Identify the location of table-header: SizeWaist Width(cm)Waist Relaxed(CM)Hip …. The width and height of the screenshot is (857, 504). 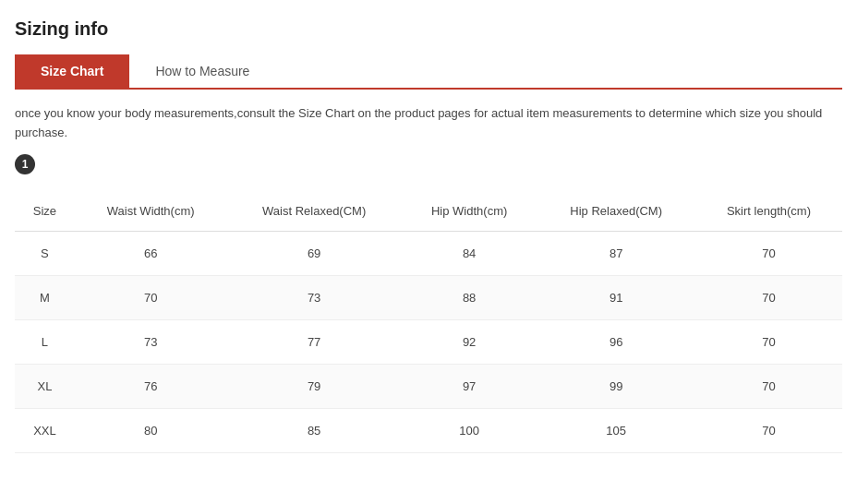
(428, 211).